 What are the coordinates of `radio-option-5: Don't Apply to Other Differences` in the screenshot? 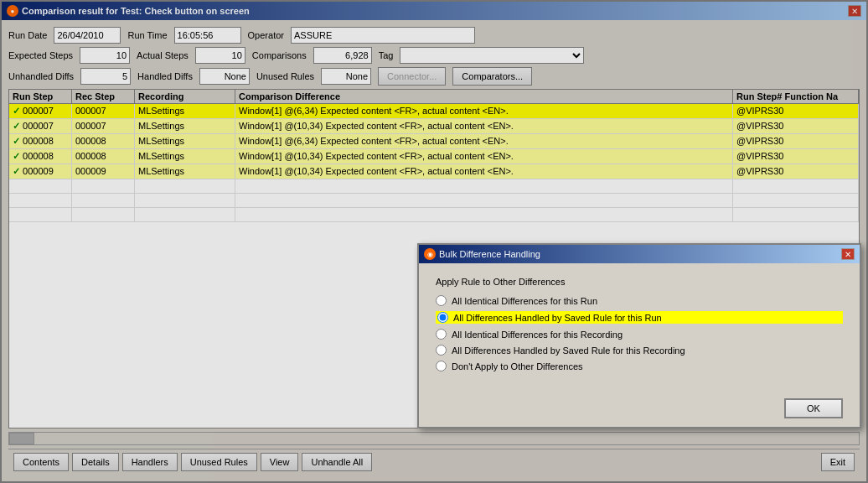 It's located at (639, 366).